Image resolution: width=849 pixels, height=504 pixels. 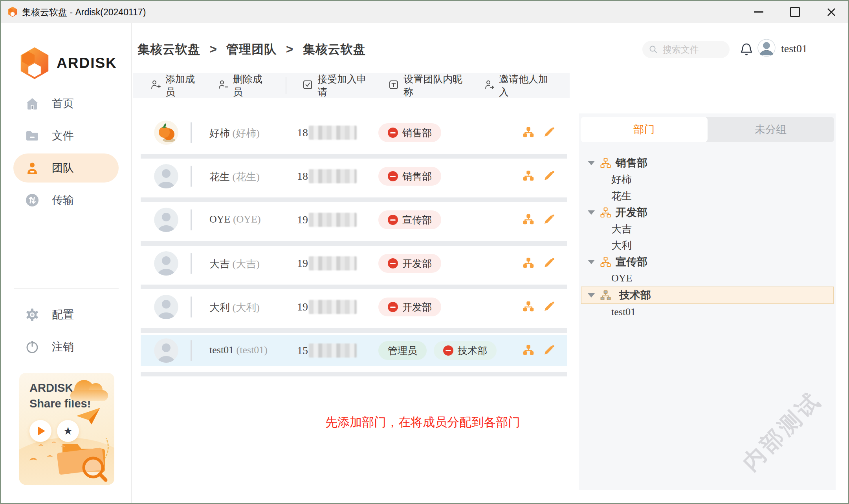 I want to click on member-row: 花生 (花生) 18 销售部, so click(x=354, y=176).